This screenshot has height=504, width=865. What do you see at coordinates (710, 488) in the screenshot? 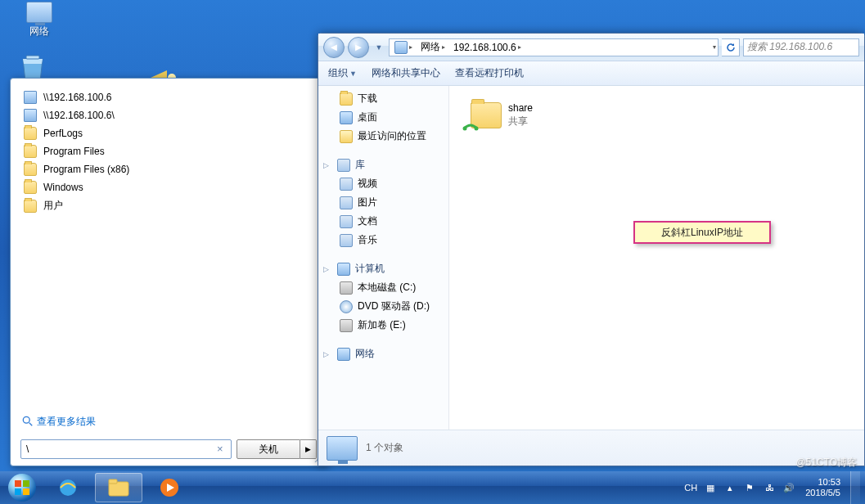
I see `ime-options-icon: ▦` at bounding box center [710, 488].